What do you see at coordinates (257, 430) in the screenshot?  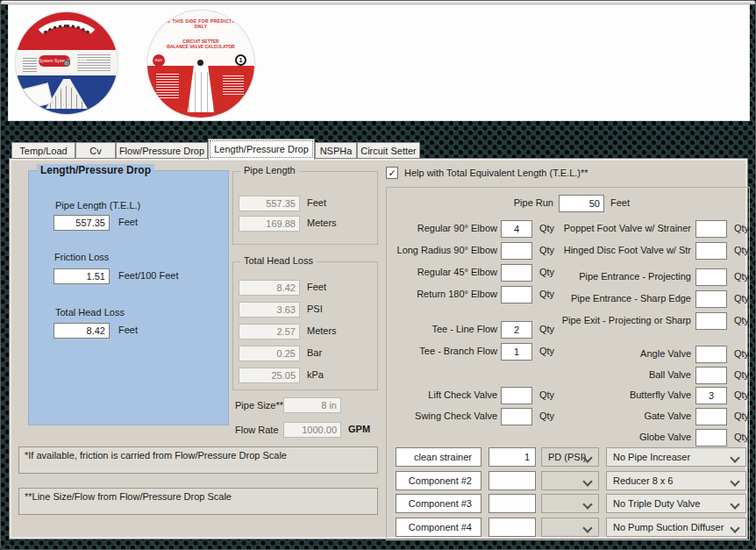 I see `flow-rate-label: Flow Rate` at bounding box center [257, 430].